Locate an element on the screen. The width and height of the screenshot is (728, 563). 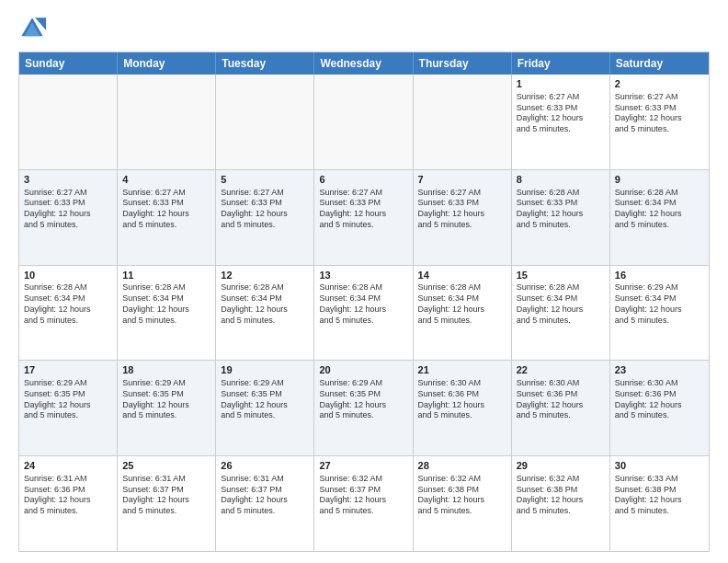
day-number: 22 is located at coordinates (561, 370).